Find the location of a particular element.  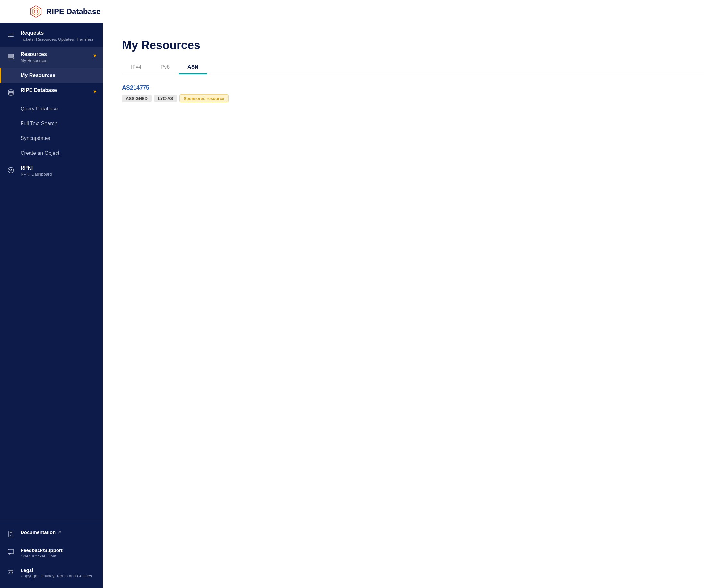

legal-sub: Copyright, Privacy, Terms and Cookies is located at coordinates (58, 576).